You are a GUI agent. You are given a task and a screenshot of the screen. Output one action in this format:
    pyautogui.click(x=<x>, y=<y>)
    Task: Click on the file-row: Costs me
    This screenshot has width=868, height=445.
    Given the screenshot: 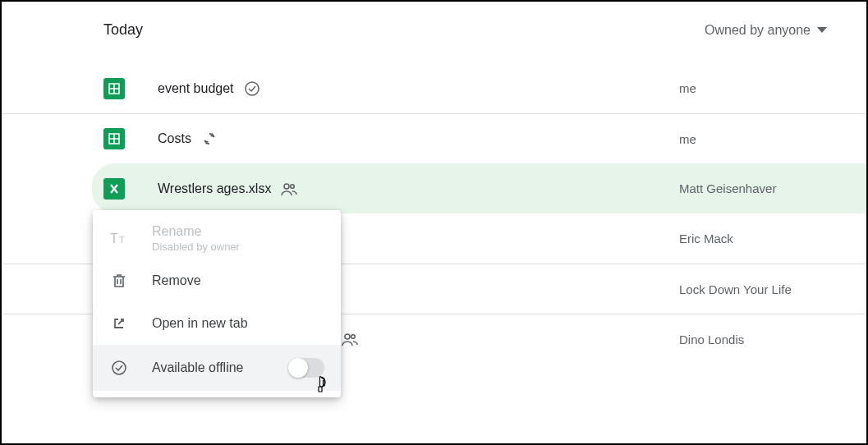 What is the action you would take?
    pyautogui.click(x=434, y=138)
    